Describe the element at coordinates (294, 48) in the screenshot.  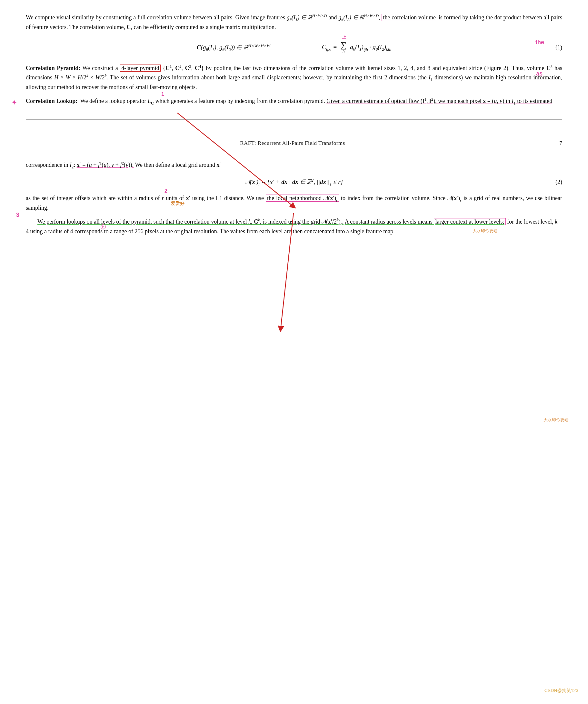
I see `math-block-1: C(gθ(I1), gθ(I2)) ∈ ℝH×W×H×W Cijkl = ∑ h…` at that location.